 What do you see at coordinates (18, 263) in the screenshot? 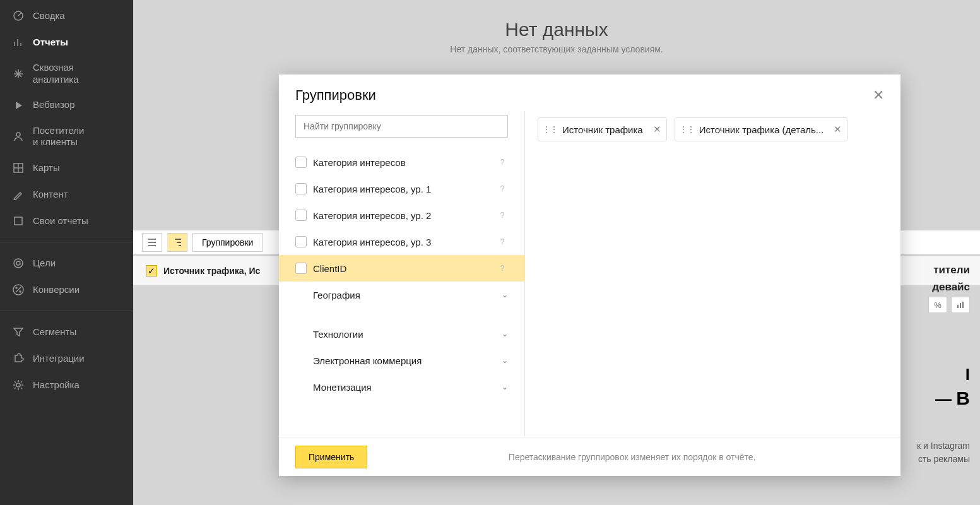
I see `target-icon` at bounding box center [18, 263].